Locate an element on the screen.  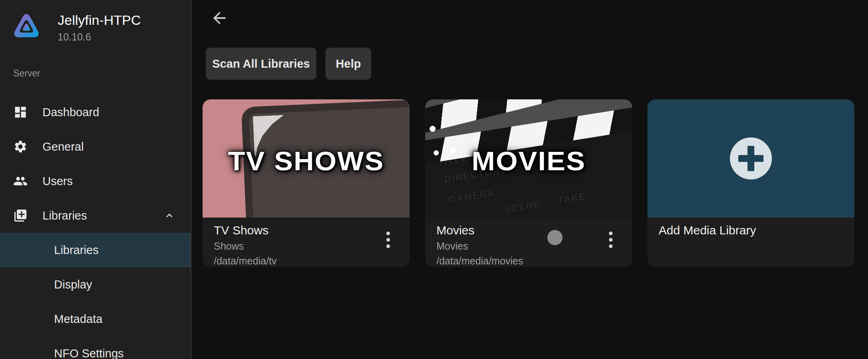
library-card-tv-shows: TV SHOWS TV Shows Shows /data/media/tv is located at coordinates (306, 183).